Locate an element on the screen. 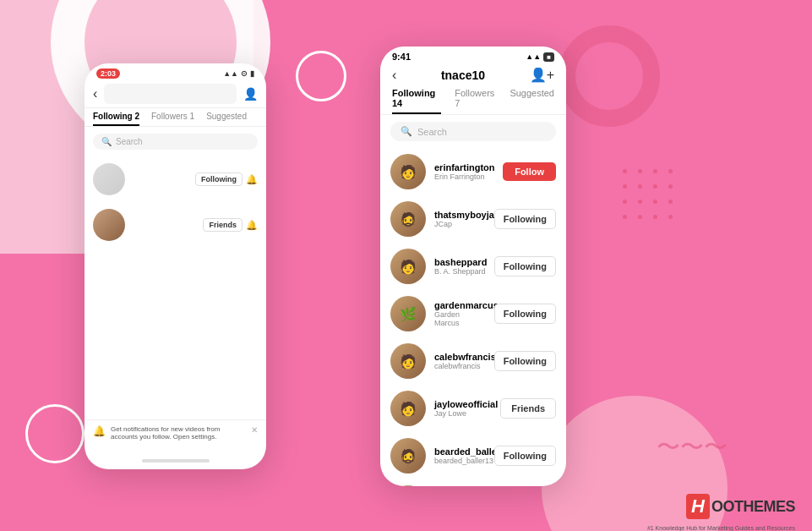  following-button-calebwfrancis: Following is located at coordinates (526, 361).